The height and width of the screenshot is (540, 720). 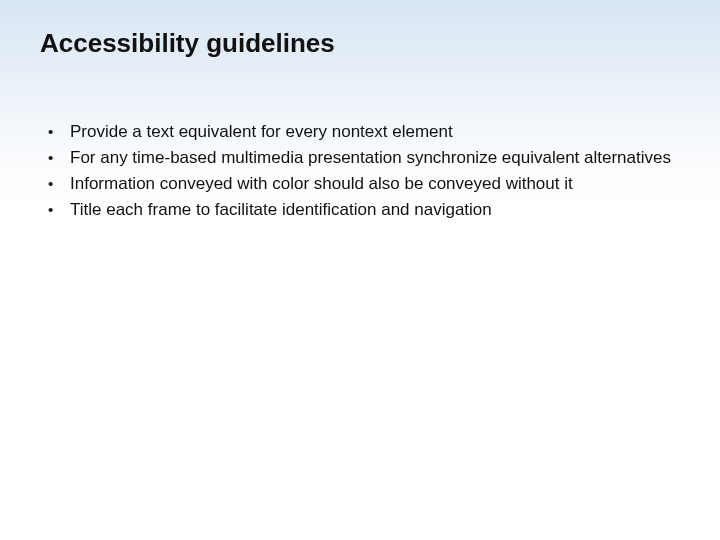 What do you see at coordinates (363, 132) in the screenshot?
I see `list-item: • Provide a text equivalent for every no…` at bounding box center [363, 132].